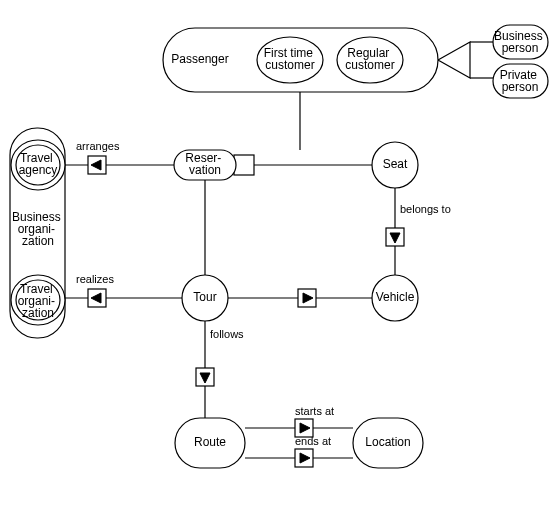 This screenshot has width=556, height=516. I want to click on arrowbox-tour-vehicle, so click(307, 298).